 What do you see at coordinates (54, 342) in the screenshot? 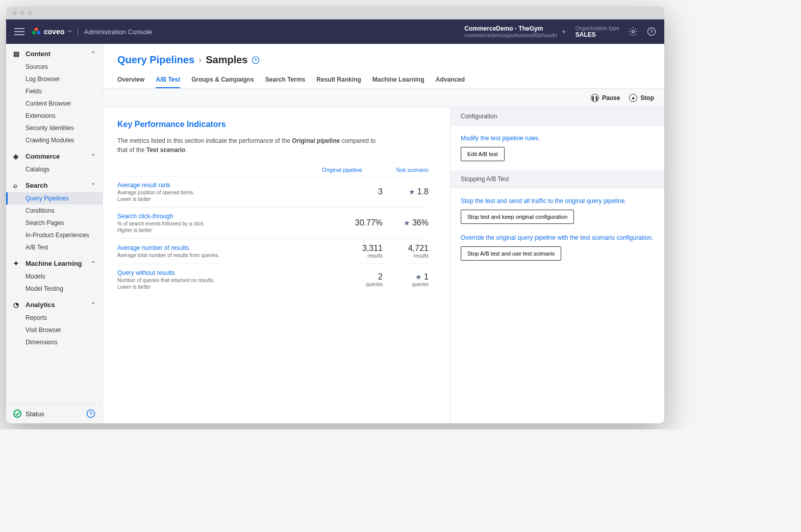
I see `nav-item-dimensions: Dimensions` at bounding box center [54, 342].